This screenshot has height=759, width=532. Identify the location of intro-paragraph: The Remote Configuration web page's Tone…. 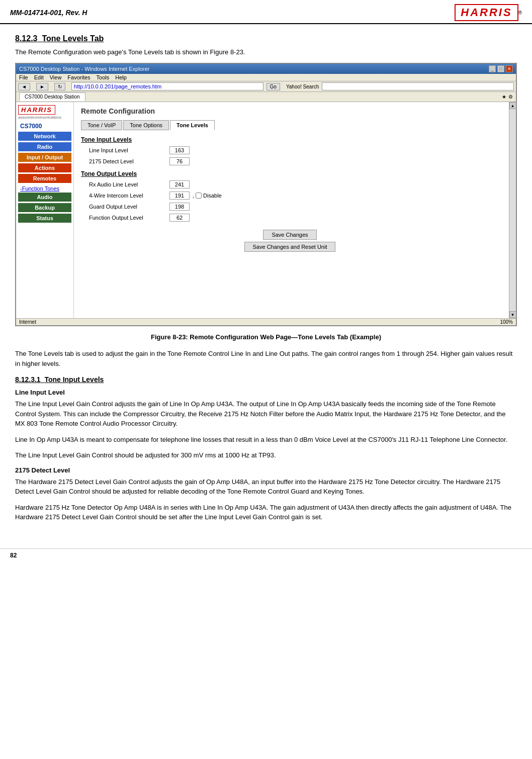
(266, 52).